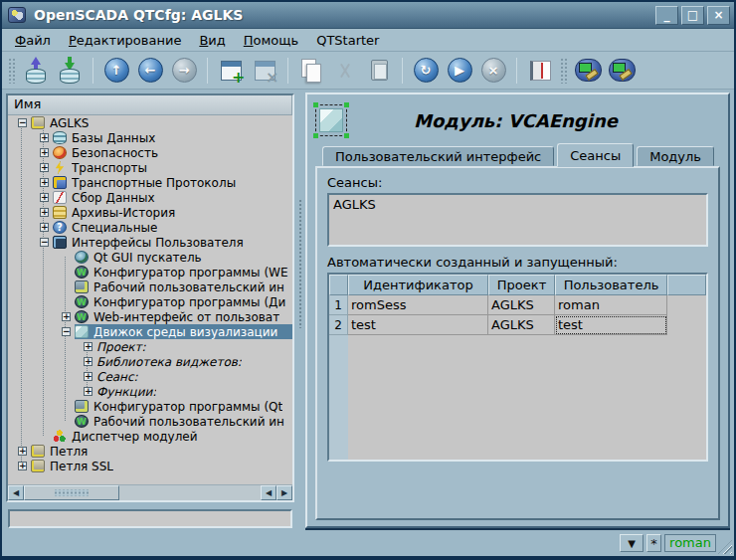 Image resolution: width=736 pixels, height=560 pixels. What do you see at coordinates (150, 316) in the screenshot?
I see `tree-item: +WWeb-интерфейс от пользоват` at bounding box center [150, 316].